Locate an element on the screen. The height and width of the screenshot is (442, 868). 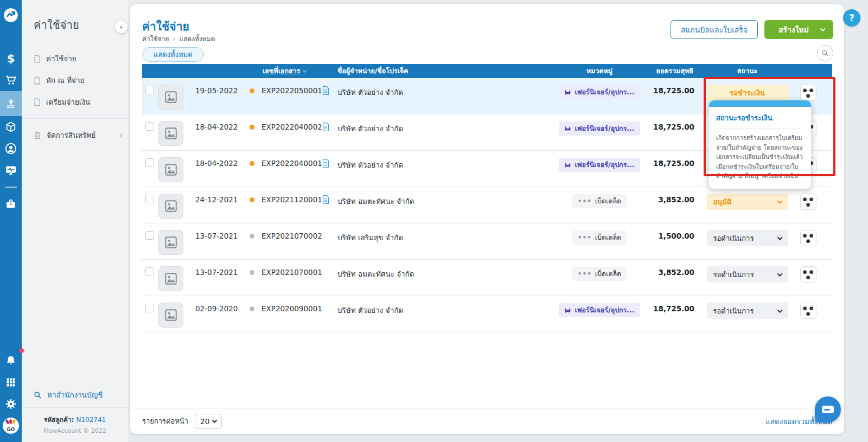
row-date: 02-09-2020 is located at coordinates (222, 308).